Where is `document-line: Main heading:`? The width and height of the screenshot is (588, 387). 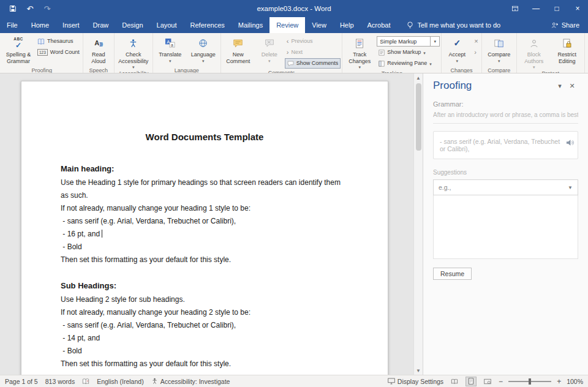
document-line: Main heading: is located at coordinates (205, 169).